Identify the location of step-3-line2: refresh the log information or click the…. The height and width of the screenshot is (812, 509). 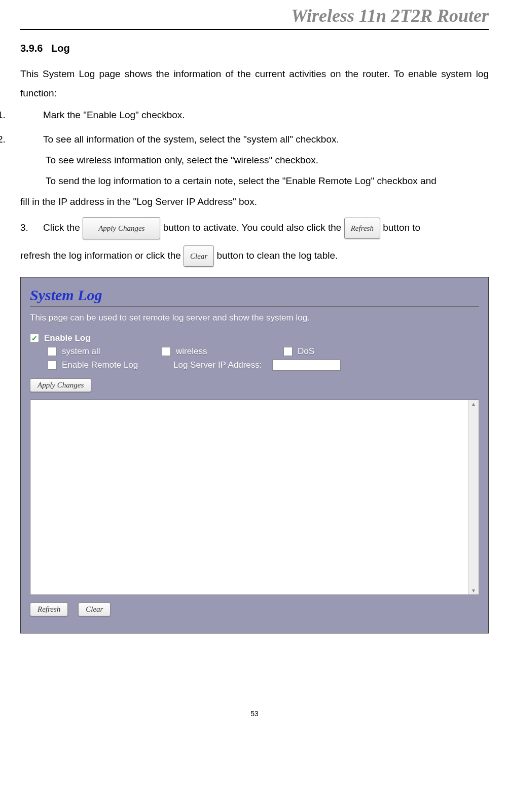
(254, 256).